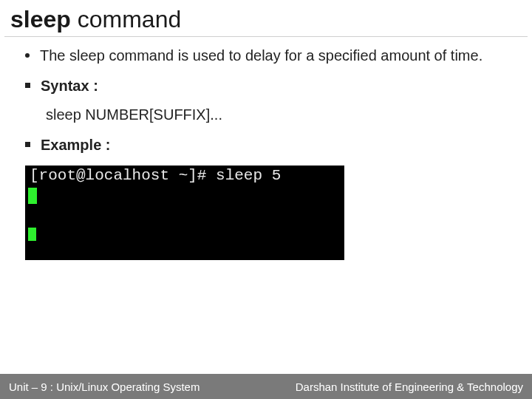 The width and height of the screenshot is (532, 399). Describe the element at coordinates (185, 176) in the screenshot. I see `terminal-prompt: [root@localhost ~]# sleep 5` at that location.